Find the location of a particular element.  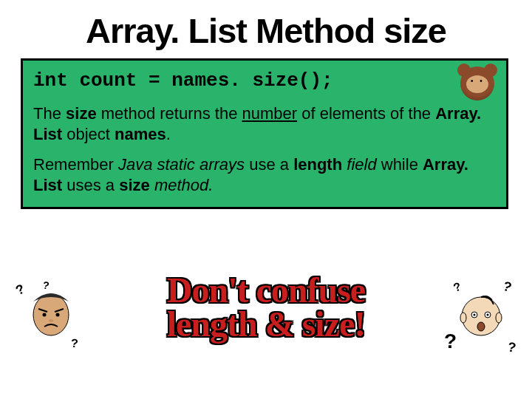

bold-size2: size is located at coordinates (134, 185).